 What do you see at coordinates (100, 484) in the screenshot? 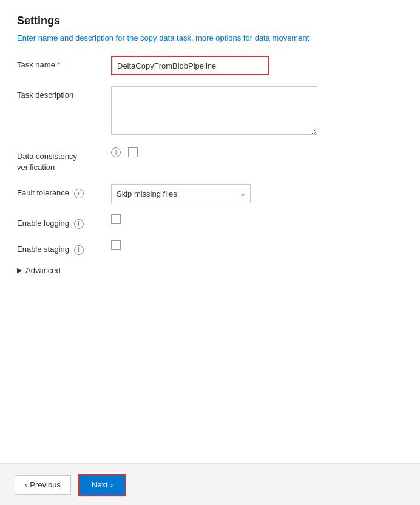
I see `next-label: Next` at bounding box center [100, 484].